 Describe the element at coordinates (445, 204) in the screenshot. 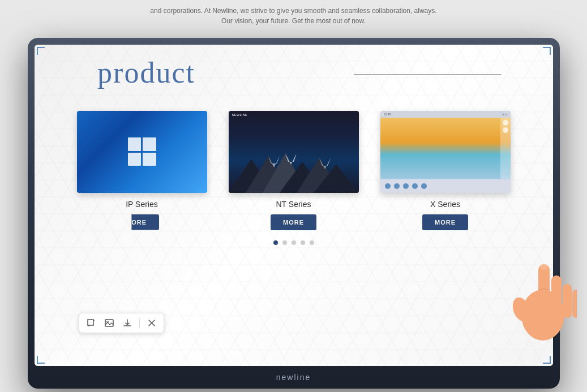

I see `x-series-label: X Series` at that location.